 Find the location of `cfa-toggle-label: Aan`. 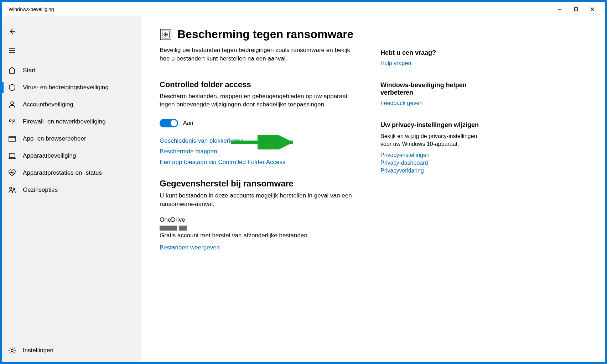

cfa-toggle-label: Aan is located at coordinates (188, 123).